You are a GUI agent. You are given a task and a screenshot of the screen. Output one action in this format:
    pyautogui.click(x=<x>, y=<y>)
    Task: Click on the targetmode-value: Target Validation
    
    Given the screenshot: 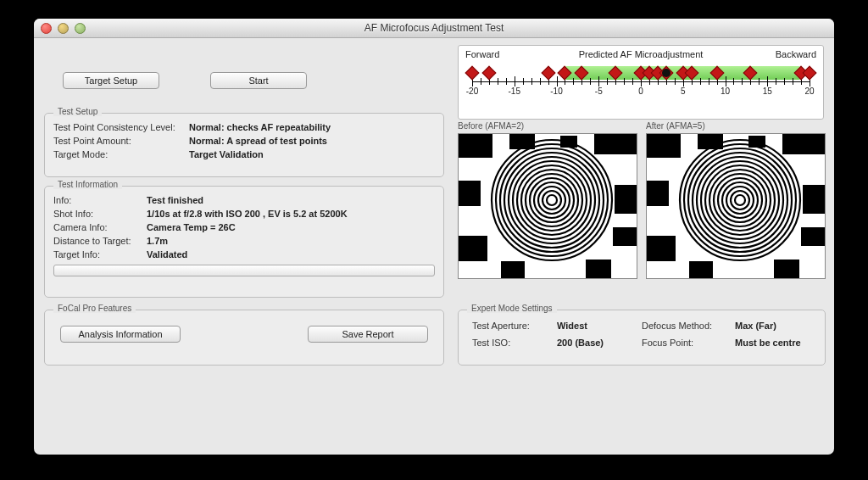 What is the action you would take?
    pyautogui.click(x=226, y=154)
    